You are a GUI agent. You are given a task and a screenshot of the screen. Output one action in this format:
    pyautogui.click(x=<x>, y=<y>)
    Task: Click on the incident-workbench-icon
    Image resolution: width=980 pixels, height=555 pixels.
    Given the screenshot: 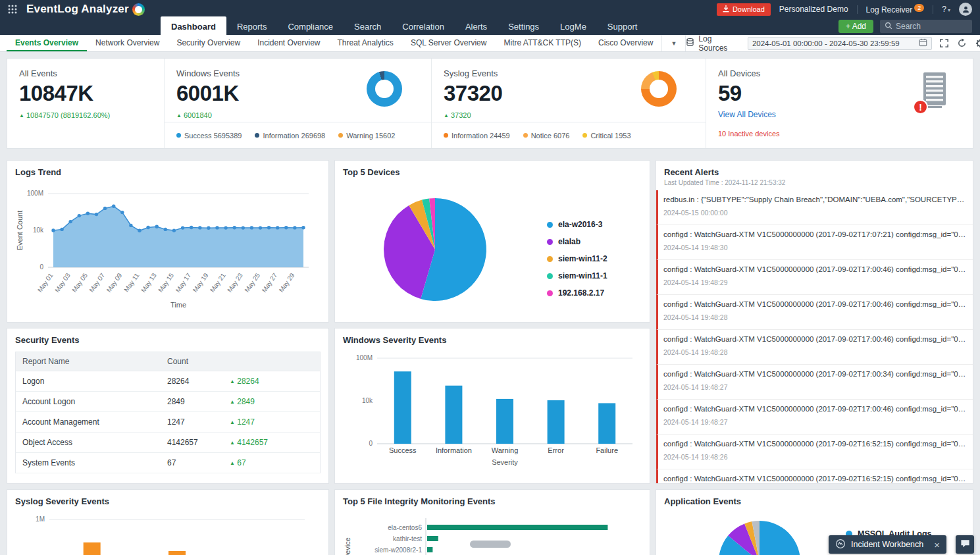 What is the action you would take?
    pyautogui.click(x=840, y=545)
    